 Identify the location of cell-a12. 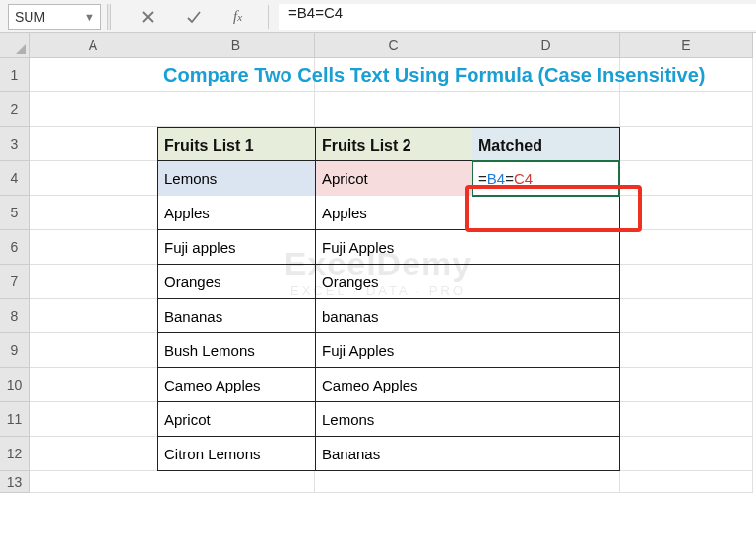
(94, 454).